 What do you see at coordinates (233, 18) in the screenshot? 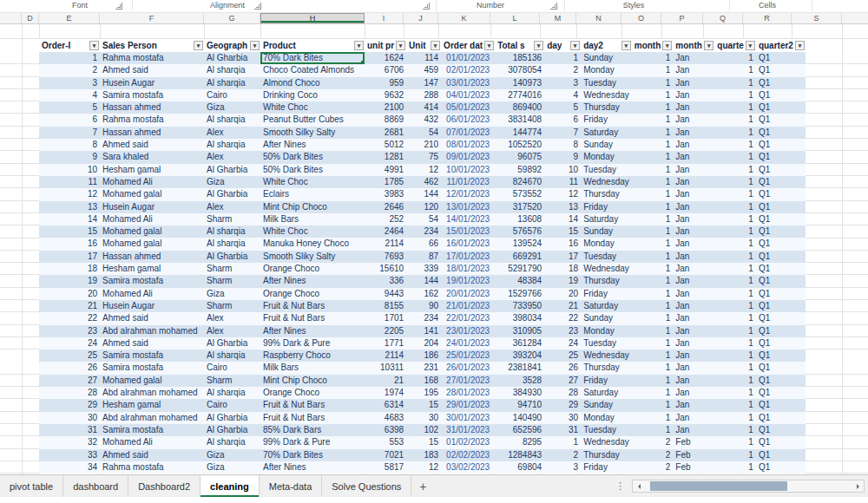
I see `column-header-G: G` at bounding box center [233, 18].